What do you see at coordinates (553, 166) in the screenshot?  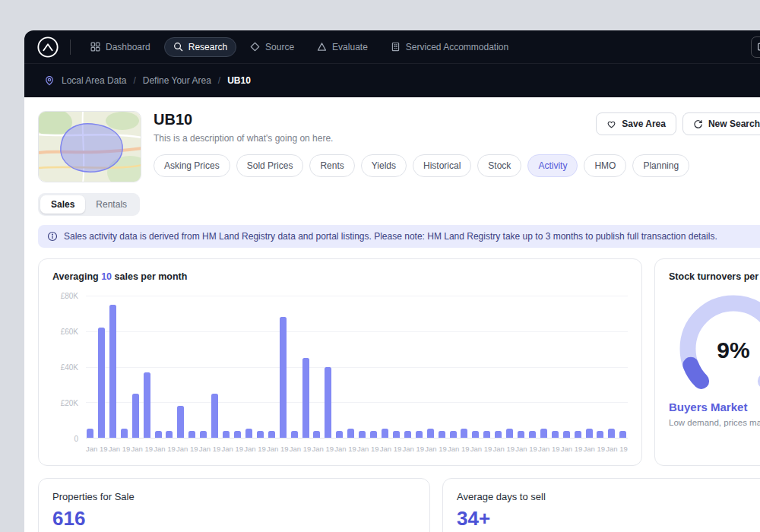 I see `tab-activity: Activity` at bounding box center [553, 166].